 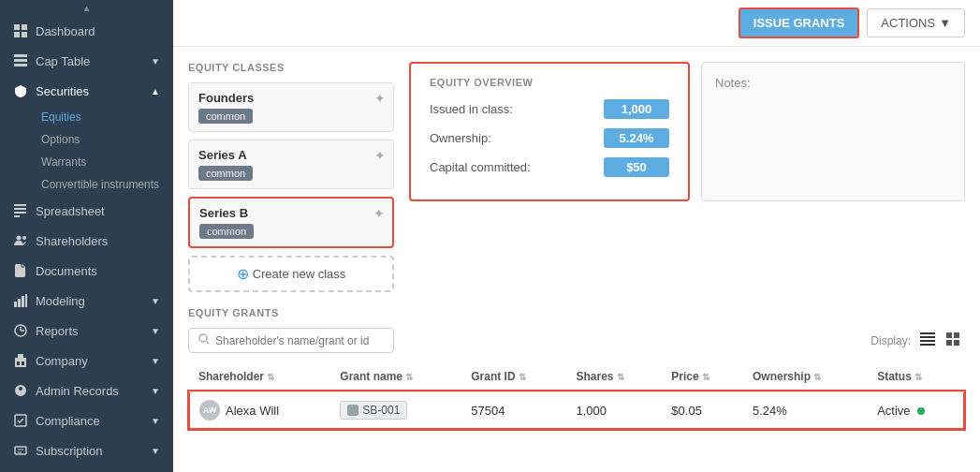 What do you see at coordinates (105, 140) in the screenshot?
I see `sidebar-item-options: Options` at bounding box center [105, 140].